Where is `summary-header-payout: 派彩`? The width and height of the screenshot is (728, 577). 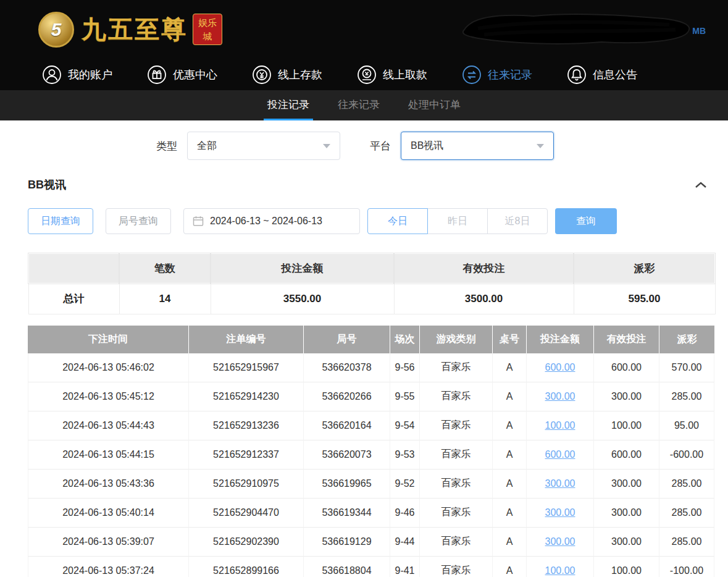 summary-header-payout: 派彩 is located at coordinates (645, 268).